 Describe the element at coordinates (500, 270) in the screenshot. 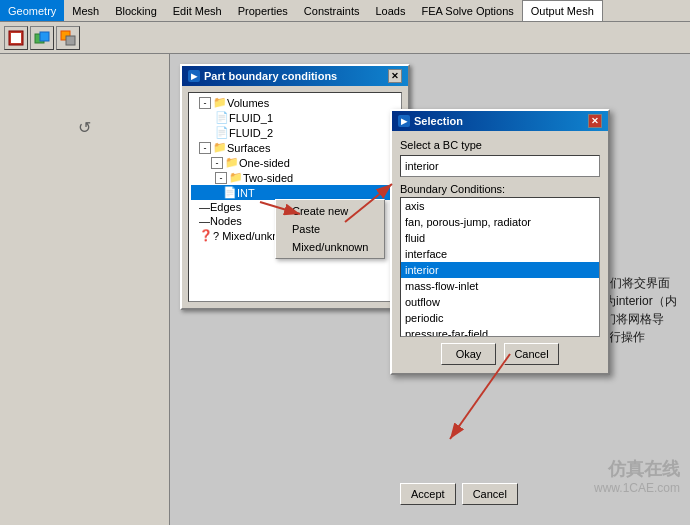

I see `sel-item-interior: interior` at that location.